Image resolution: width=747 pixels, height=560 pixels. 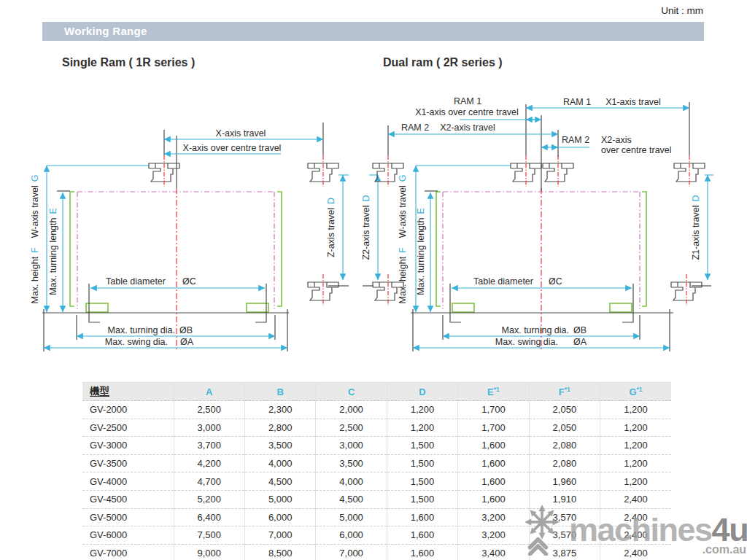 What do you see at coordinates (415, 128) in the screenshot?
I see `ram2-label-left: RAM 2` at bounding box center [415, 128].